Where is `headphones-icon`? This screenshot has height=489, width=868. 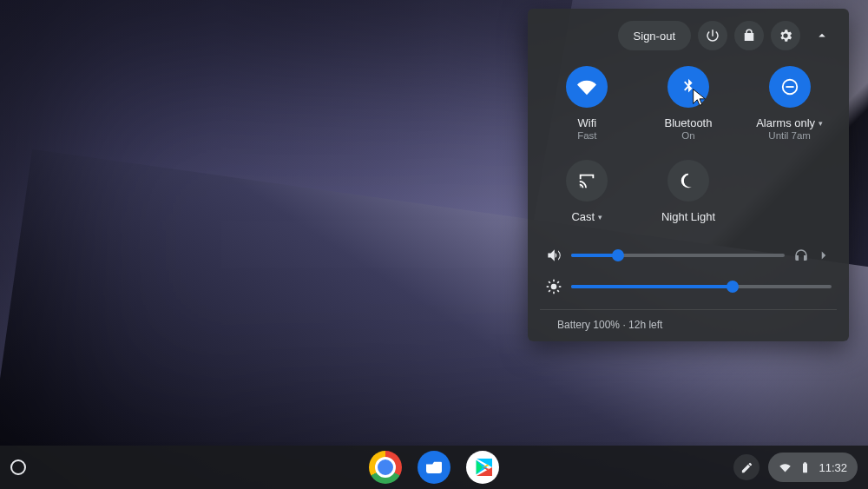 headphones-icon is located at coordinates (801, 255).